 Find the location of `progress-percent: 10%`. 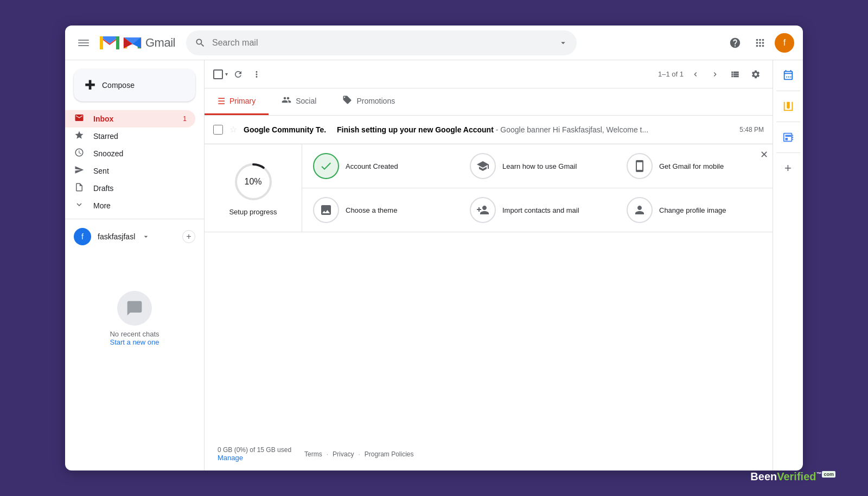

progress-percent: 10% is located at coordinates (253, 182).